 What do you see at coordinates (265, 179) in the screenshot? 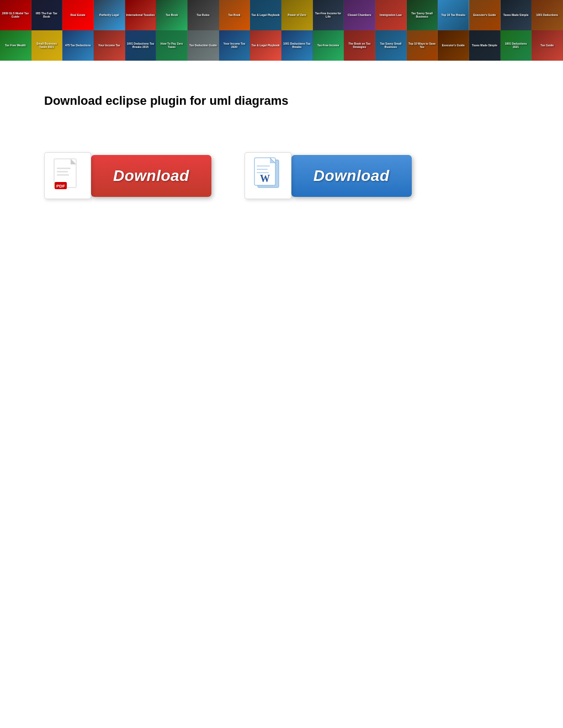
I see `svg-text: W` at bounding box center [265, 179].